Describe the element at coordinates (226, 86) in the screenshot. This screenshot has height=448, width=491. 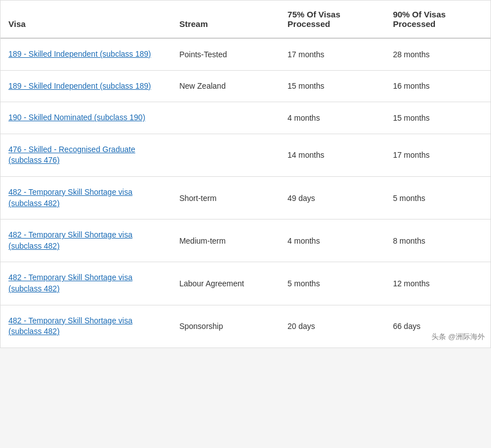
I see `stream-cell-1: New Zealand` at that location.